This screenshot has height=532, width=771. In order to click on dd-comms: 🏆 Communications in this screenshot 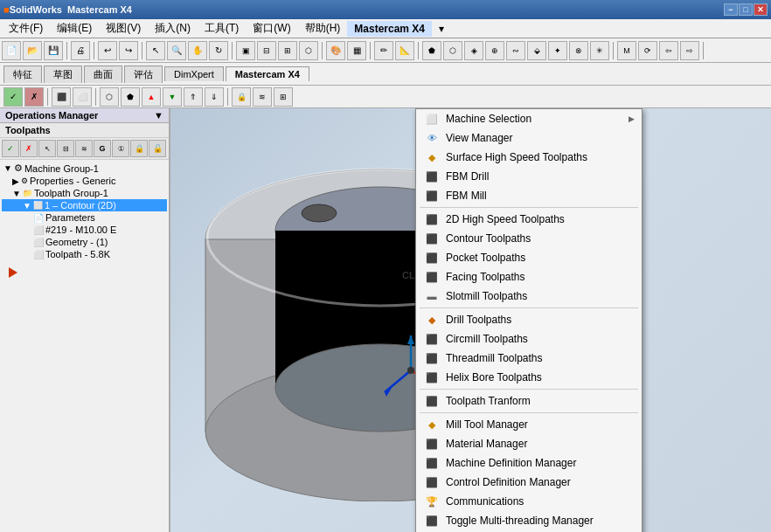, I will do `click(529, 501)`.